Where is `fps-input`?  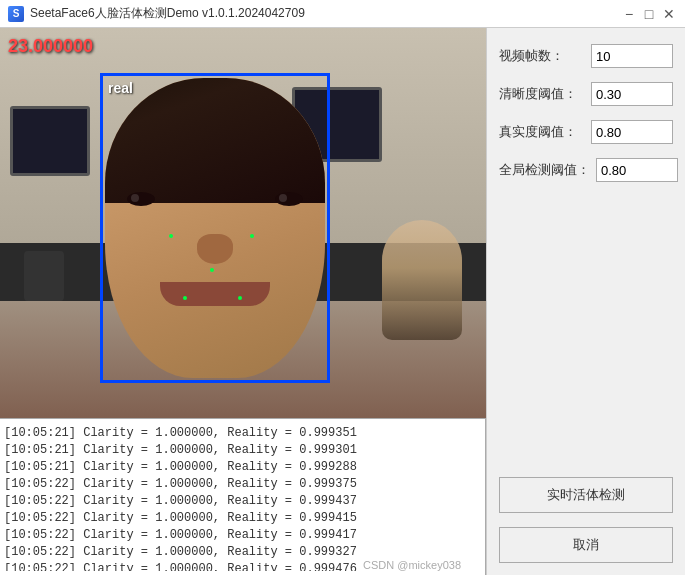
fps-input is located at coordinates (632, 56).